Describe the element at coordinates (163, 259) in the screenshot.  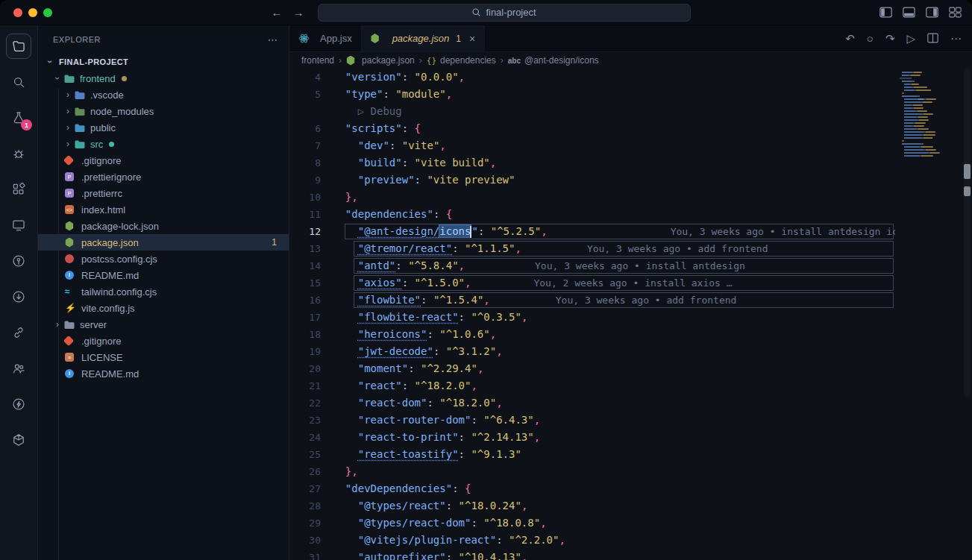
I see `tree-item-postcss-config-cjs: postcss.config.cjs` at that location.